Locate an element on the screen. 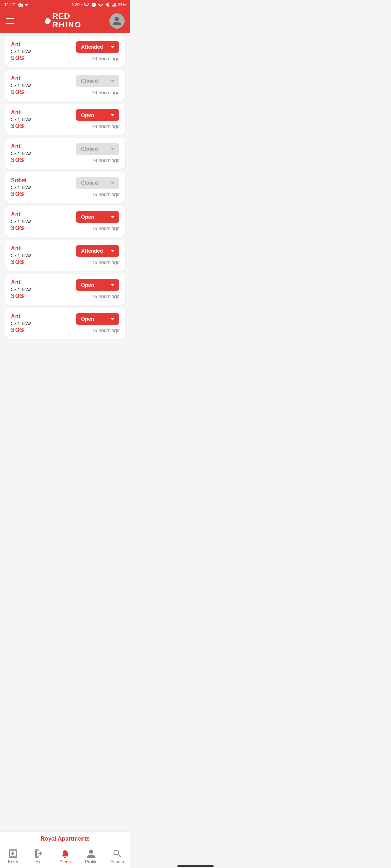 The image size is (391, 868). card-name: Sohel is located at coordinates (21, 180).